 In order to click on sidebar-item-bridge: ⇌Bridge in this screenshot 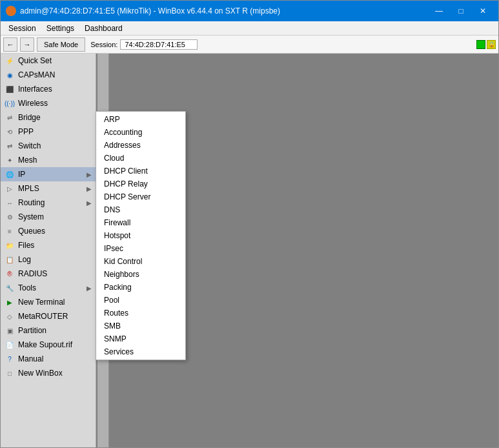, I will do `click(48, 117)`.